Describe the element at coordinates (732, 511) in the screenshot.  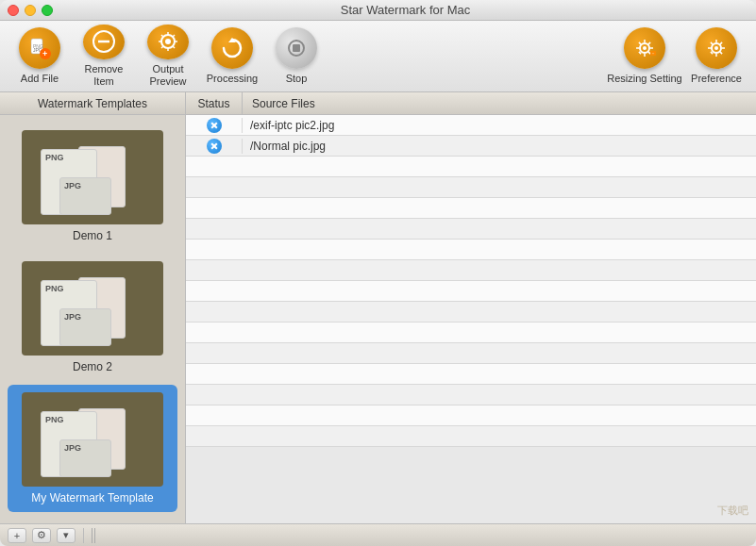
I see `watermark-logo: 下载吧` at that location.